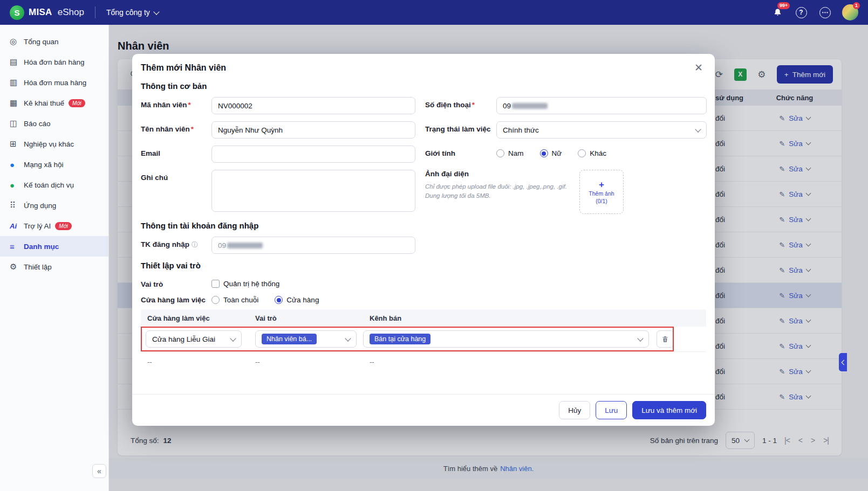 Image resolution: width=868 pixels, height=491 pixels. I want to click on sidebar: ◎Tổng quan▤Hóa đơn bán hàng▥Hóa đơn mua …, so click(54, 258).